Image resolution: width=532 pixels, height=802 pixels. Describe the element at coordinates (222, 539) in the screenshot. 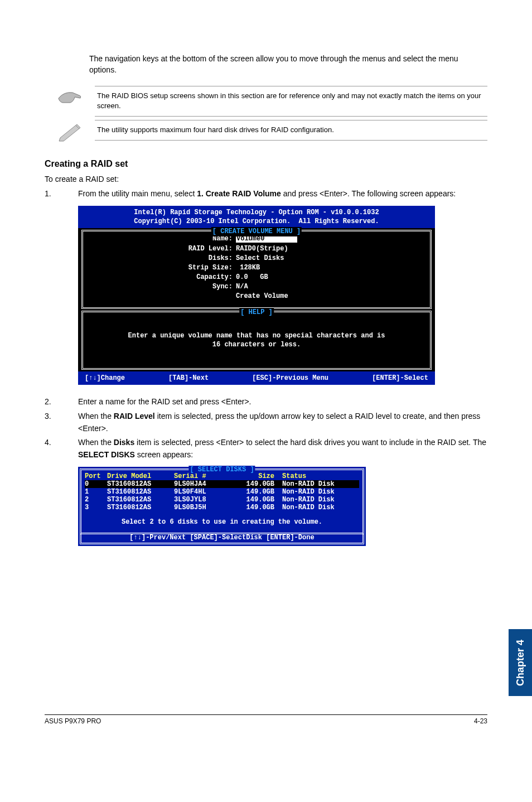

I see `disks-nav: [↑↓]-Prev/Next [SPACE]-SelectDisk [ENTER…` at that location.